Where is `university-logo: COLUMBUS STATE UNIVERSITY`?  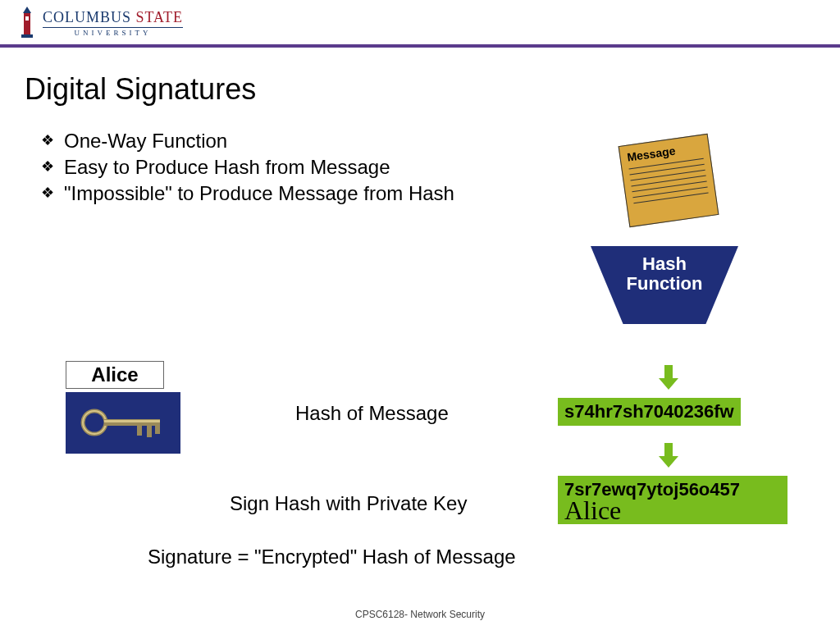 university-logo: COLUMBUS STATE UNIVERSITY is located at coordinates (100, 23).